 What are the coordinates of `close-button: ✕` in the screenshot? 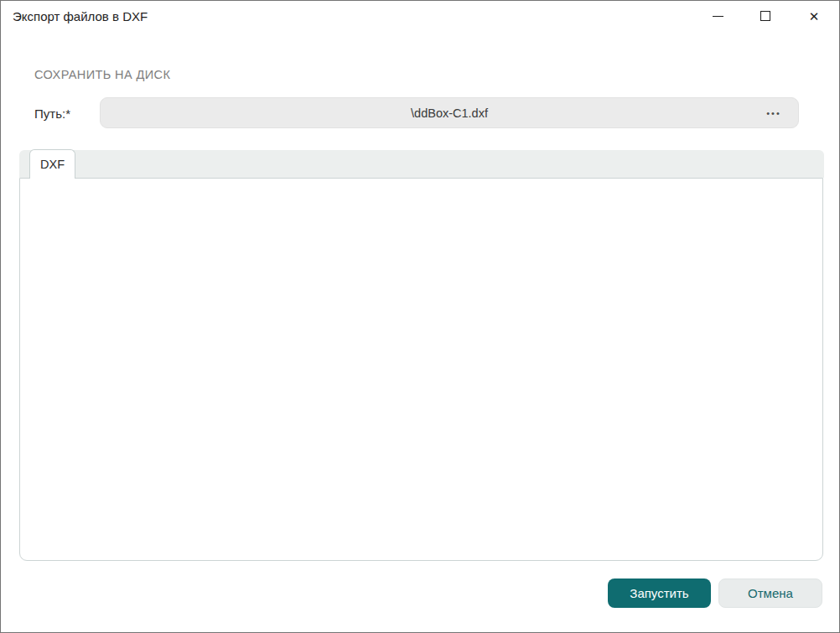 It's located at (814, 16).